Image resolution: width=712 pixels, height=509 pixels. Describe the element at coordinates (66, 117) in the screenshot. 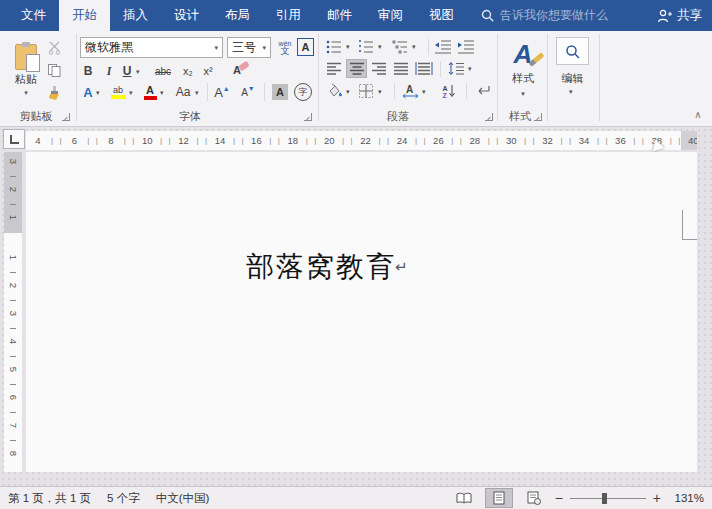

I see `clipboard-dialog-launcher-icon` at that location.